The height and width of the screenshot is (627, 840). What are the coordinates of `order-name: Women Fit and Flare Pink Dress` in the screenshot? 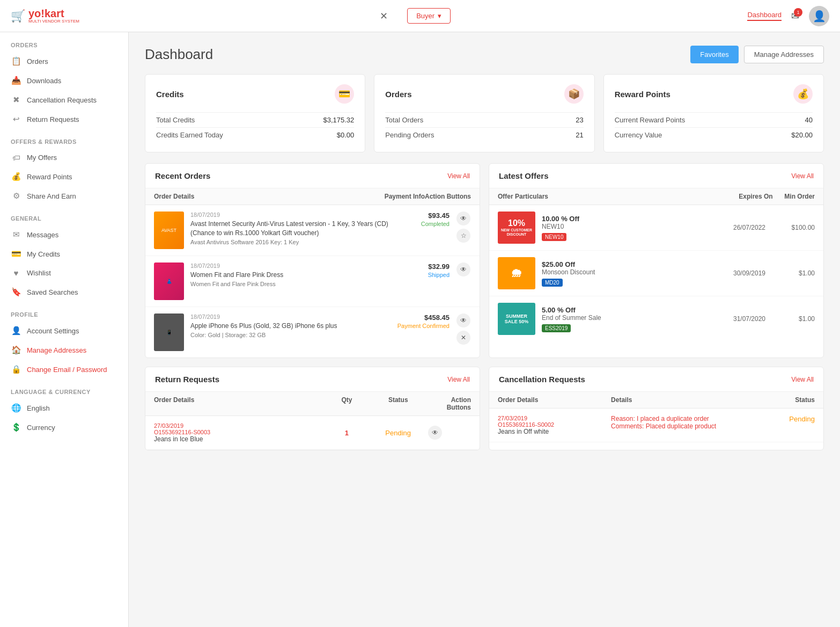 It's located at (293, 275).